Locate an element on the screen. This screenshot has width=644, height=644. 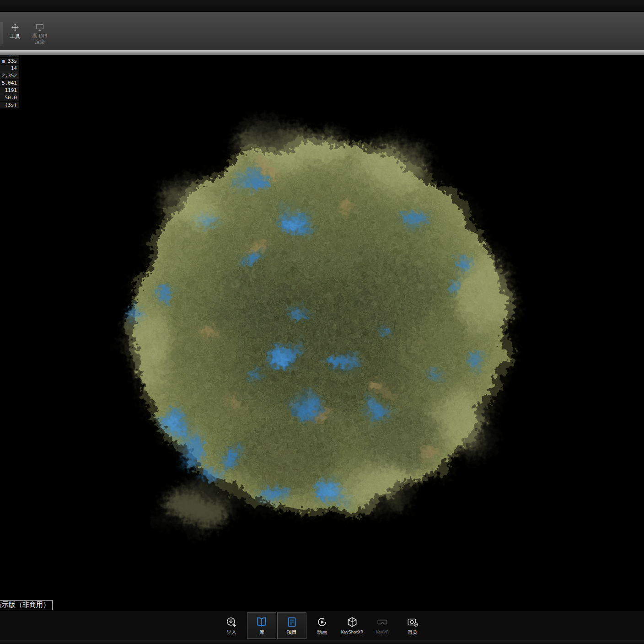
bottom-ribbon: 导入 库 项目 is located at coordinates (322, 626).